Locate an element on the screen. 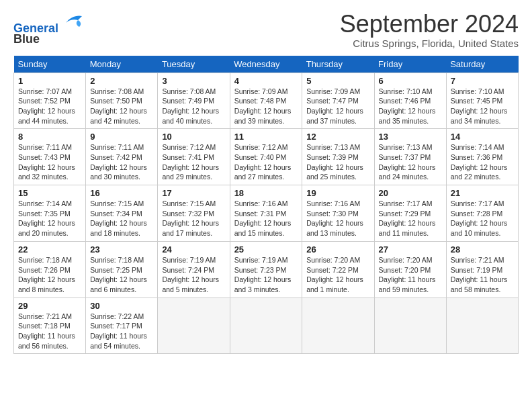  day-number: 22 is located at coordinates (50, 250).